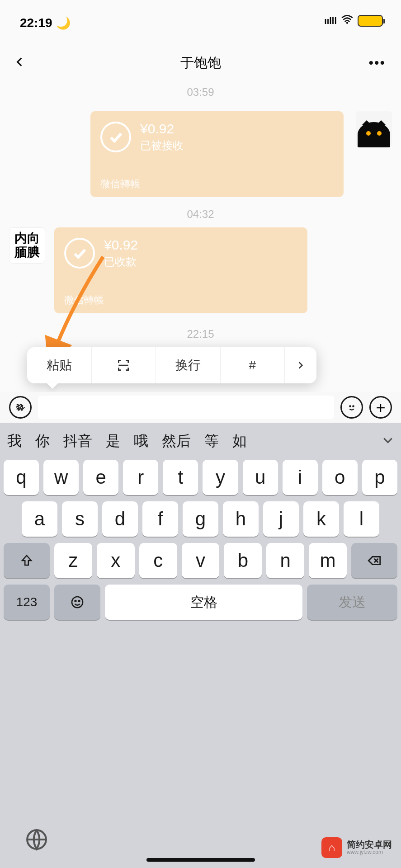  I want to click on key-y: y, so click(220, 477).